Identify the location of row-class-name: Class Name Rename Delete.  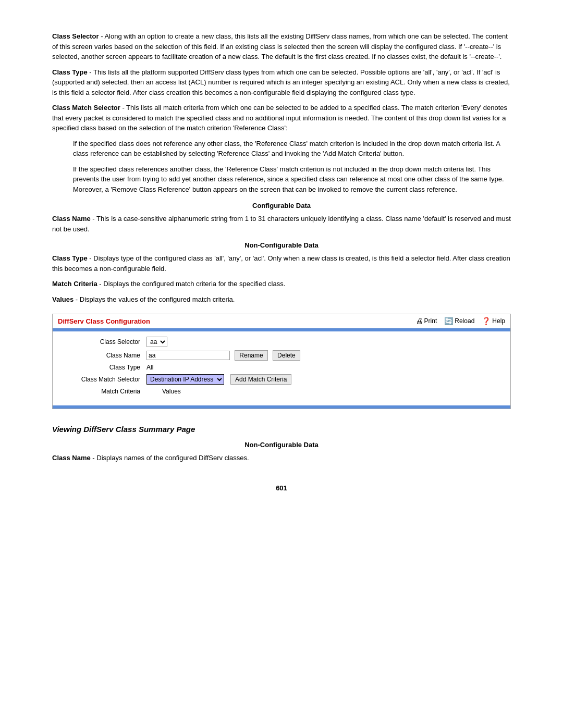
(282, 355).